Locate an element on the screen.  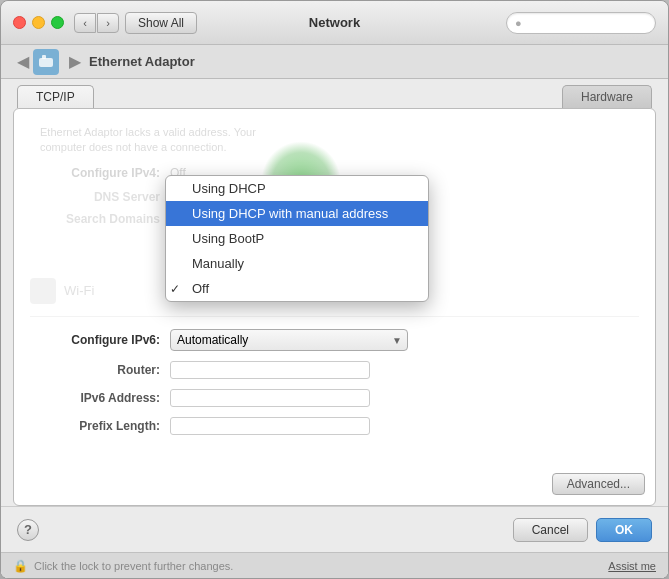
titlebar: ‹ › Show All Network ● is located at coordinates (334, 23).